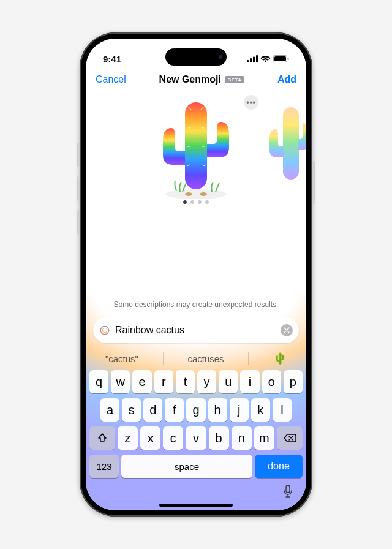 The height and width of the screenshot is (549, 392). Describe the element at coordinates (153, 410) in the screenshot. I see `key-d: d` at that location.